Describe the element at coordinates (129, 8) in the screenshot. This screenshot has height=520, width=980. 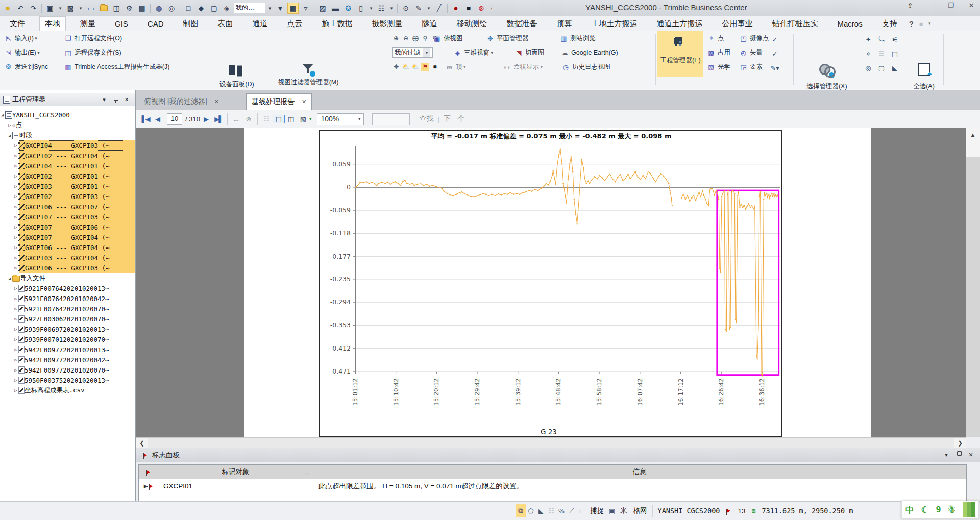
I see `settings-gear-icon: ⚙` at that location.